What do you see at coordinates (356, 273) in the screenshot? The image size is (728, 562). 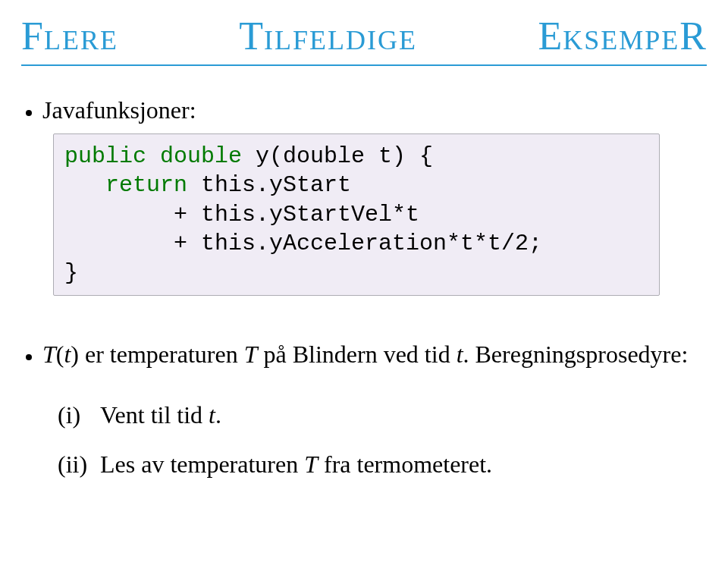 I see `code-line-5: }` at bounding box center [356, 273].